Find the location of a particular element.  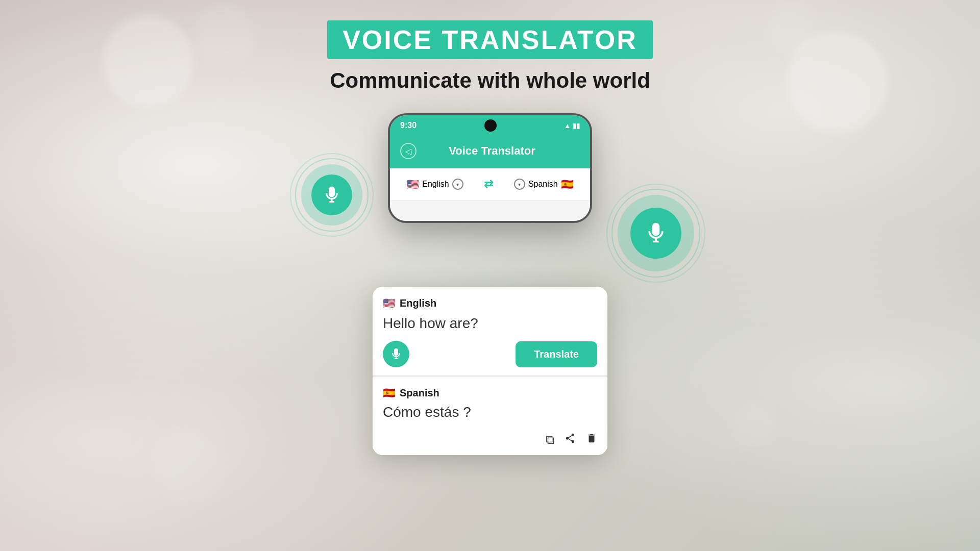

battery-icon: ▮▮ is located at coordinates (576, 126).